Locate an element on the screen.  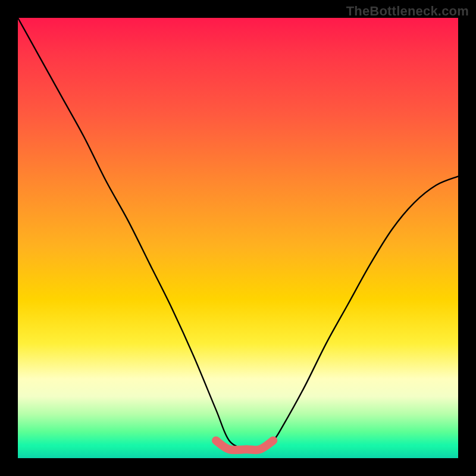
watermark-text: TheBottleneck.com is located at coordinates (408, 11).